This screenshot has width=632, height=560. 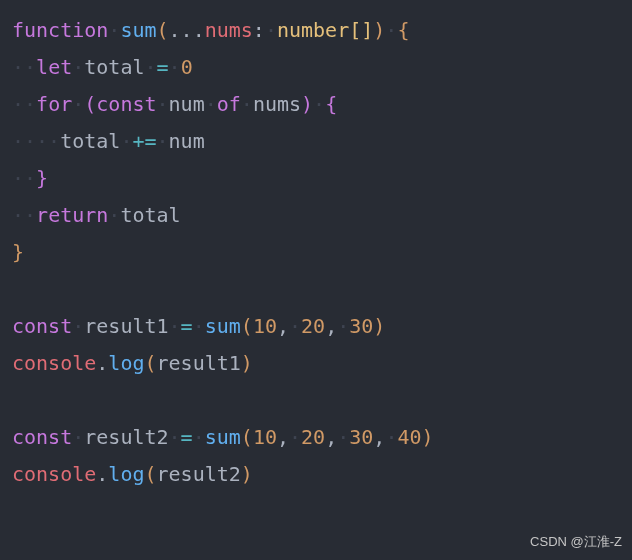 I want to click on function-name: sum, so click(x=138, y=30).